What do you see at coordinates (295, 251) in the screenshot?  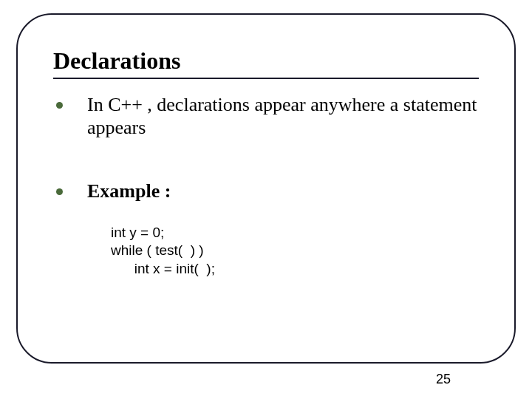 I see `code-block: int y = 0; while ( test( ) ) int x = ini…` at bounding box center [295, 251].